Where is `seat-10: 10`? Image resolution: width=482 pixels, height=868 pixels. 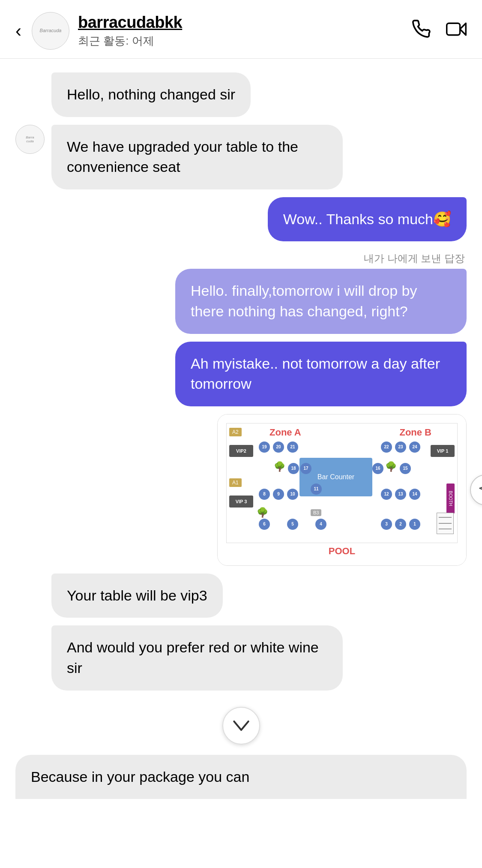
seat-10: 10 is located at coordinates (293, 494).